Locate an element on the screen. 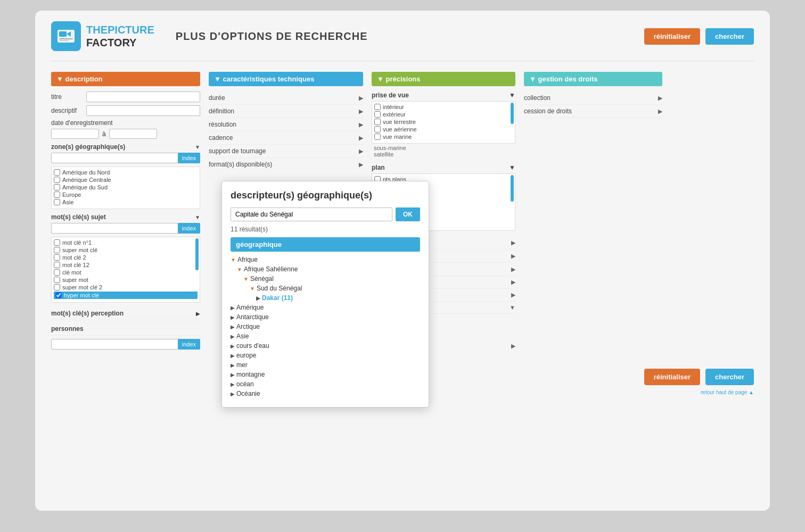 This screenshot has width=805, height=532. date-row: à is located at coordinates (126, 134).